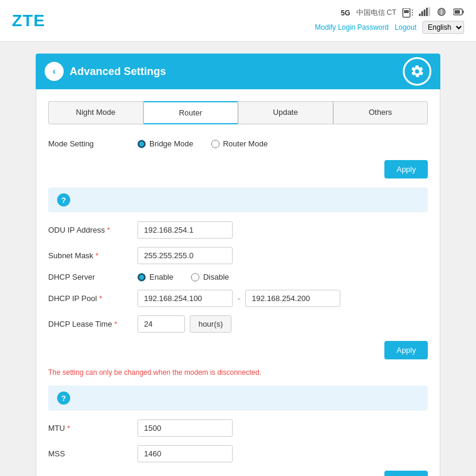 This screenshot has height=476, width=476. I want to click on lease-time-row: DHCP Lease Time * hour(s), so click(238, 324).